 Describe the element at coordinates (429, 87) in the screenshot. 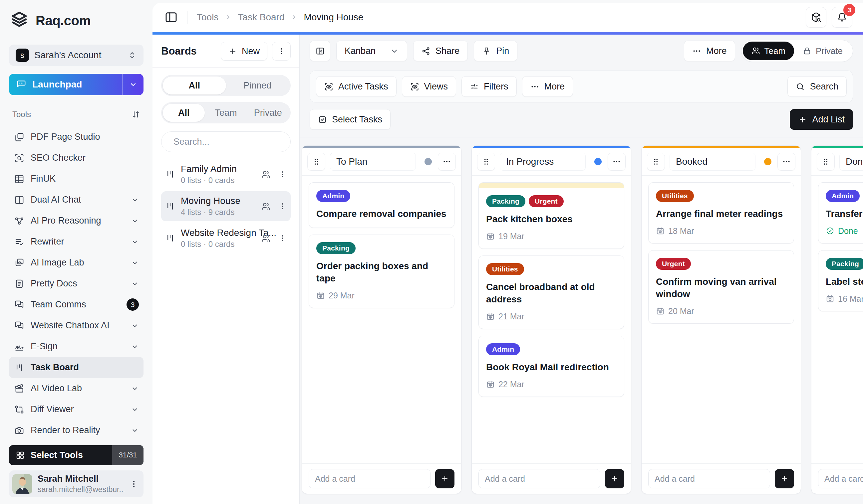

I see `views-button: Views` at that location.